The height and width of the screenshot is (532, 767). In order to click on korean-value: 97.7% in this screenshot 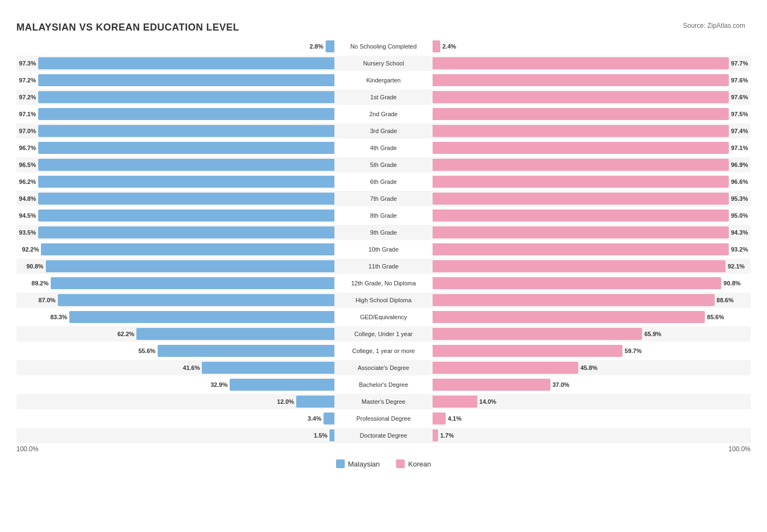, I will do `click(741, 63)`.